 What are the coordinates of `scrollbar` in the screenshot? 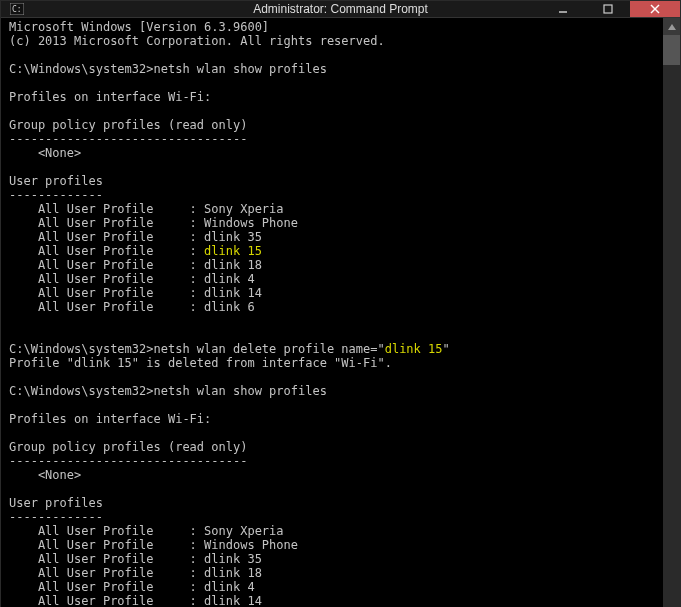 It's located at (672, 312).